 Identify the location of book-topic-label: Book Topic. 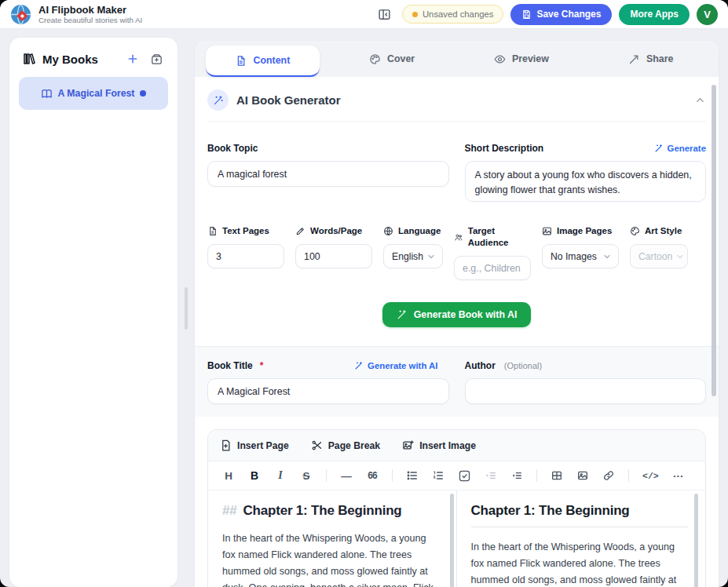
(232, 148).